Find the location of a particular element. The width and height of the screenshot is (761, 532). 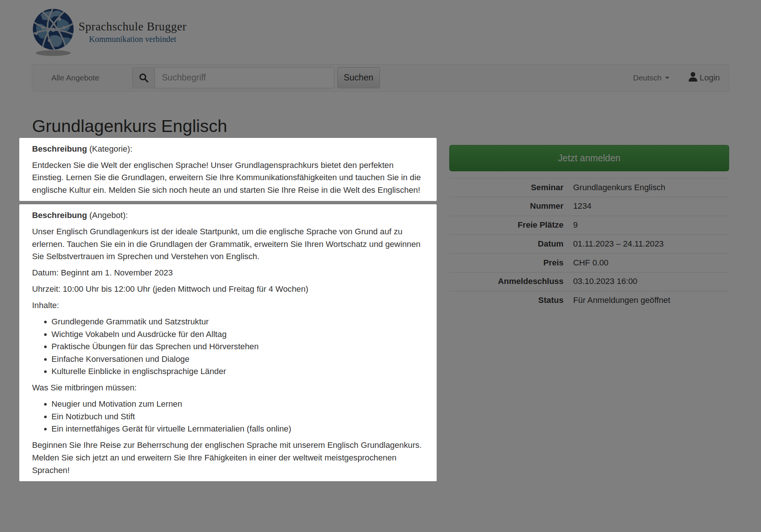

list-item: Ein internetfähiges Gerät für virtuelle … is located at coordinates (238, 429).